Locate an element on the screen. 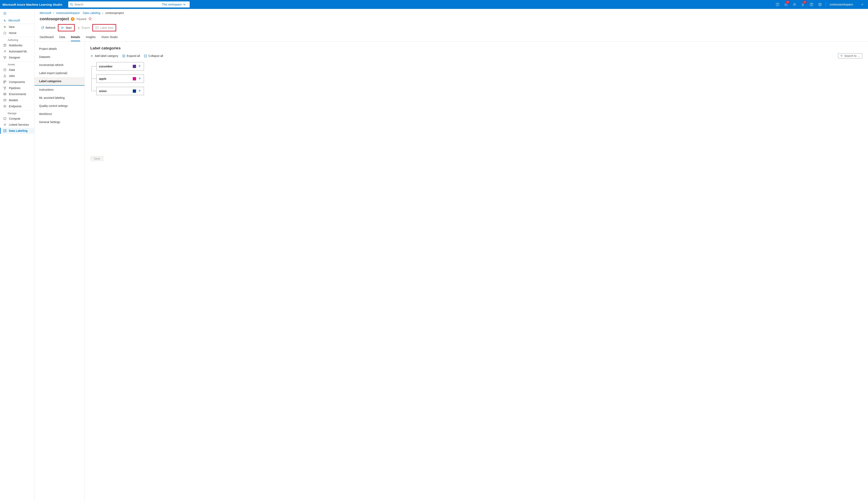  subnav-workforce: Workforce is located at coordinates (59, 114).